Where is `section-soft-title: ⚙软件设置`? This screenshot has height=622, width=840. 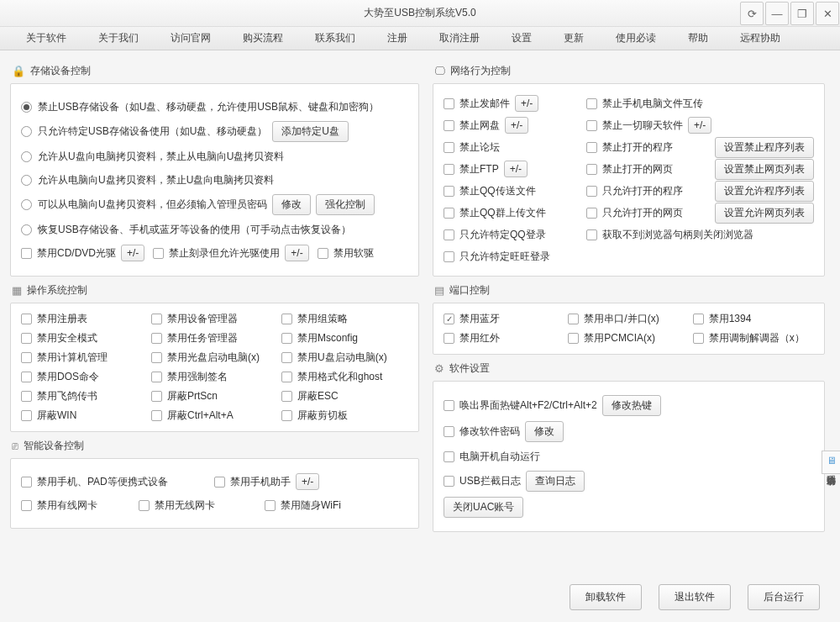 section-soft-title: ⚙软件设置 is located at coordinates (630, 368).